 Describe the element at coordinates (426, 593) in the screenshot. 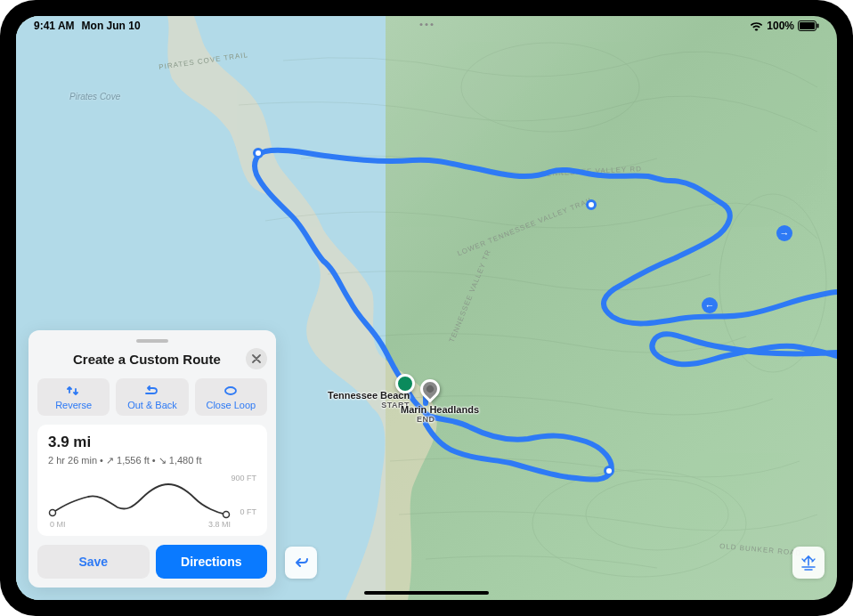

I see `home-indicator` at that location.